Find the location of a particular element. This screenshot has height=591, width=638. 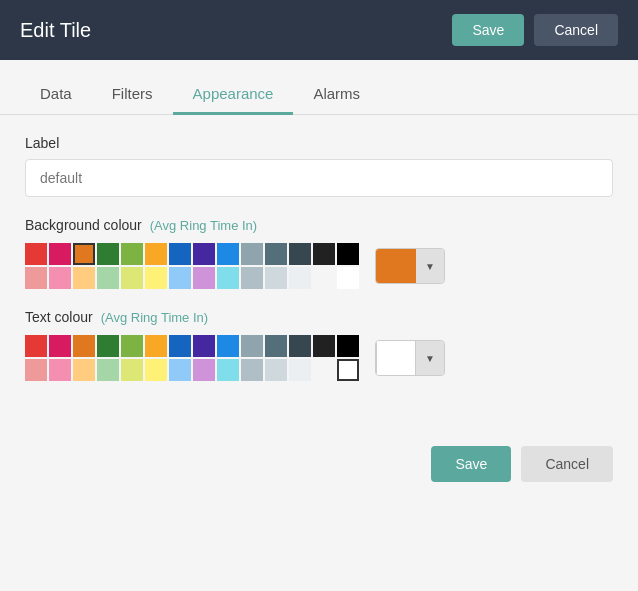

tab-filters: Filters is located at coordinates (132, 95).